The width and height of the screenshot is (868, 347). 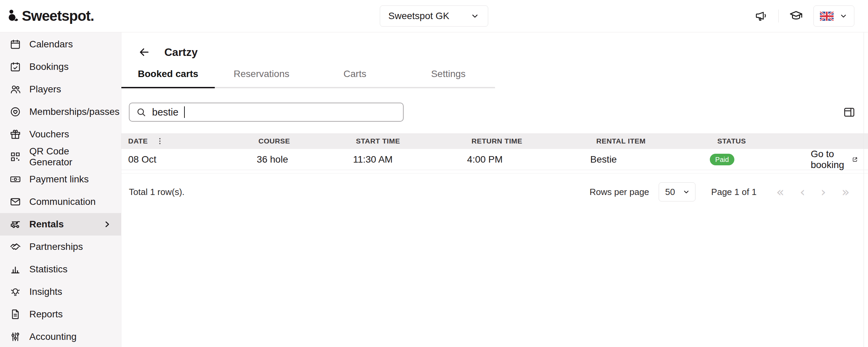 What do you see at coordinates (355, 78) in the screenshot?
I see `tab-carts: Carts` at bounding box center [355, 78].